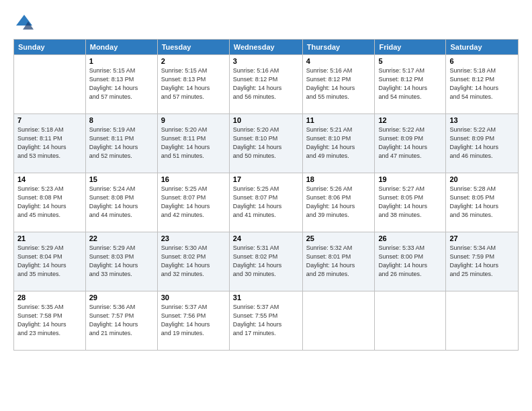  Describe the element at coordinates (482, 261) in the screenshot. I see `day-info: Sunrise: 5:34 AM Sunset: 7:59 PM Dayligh…` at that location.